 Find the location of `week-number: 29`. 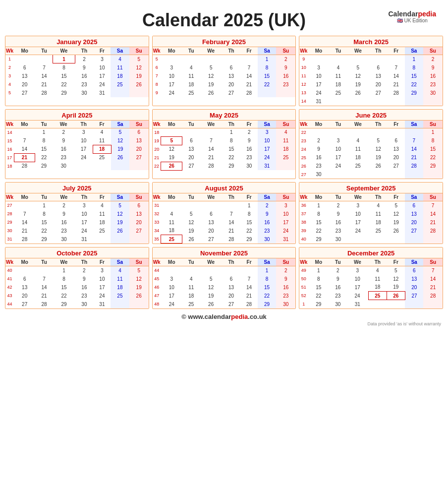

week-number: 29 is located at coordinates (10, 222).